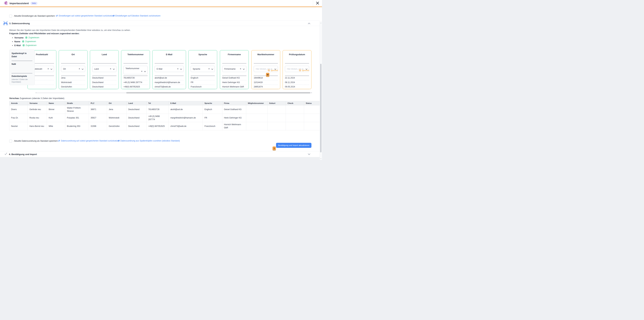  What do you see at coordinates (44, 34) in the screenshot?
I see `mandatory-fields-note: Folgende Zielfelder sind Pflichtfelder u…` at bounding box center [44, 34].